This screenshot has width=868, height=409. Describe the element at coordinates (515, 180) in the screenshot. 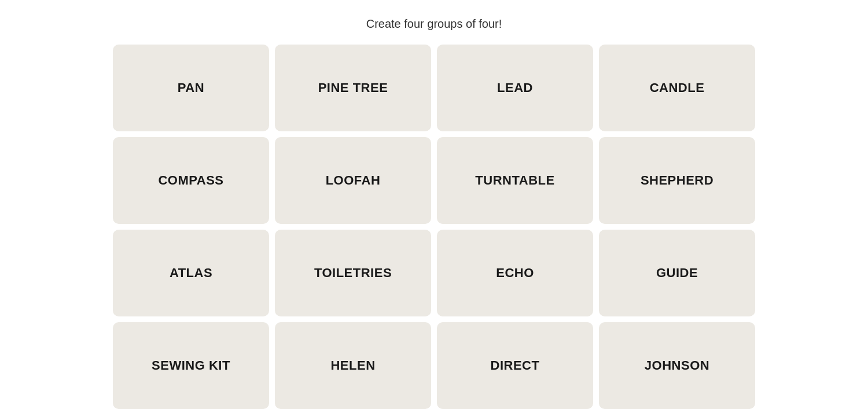

I see `tile-turntable: TURNTABLE` at that location.